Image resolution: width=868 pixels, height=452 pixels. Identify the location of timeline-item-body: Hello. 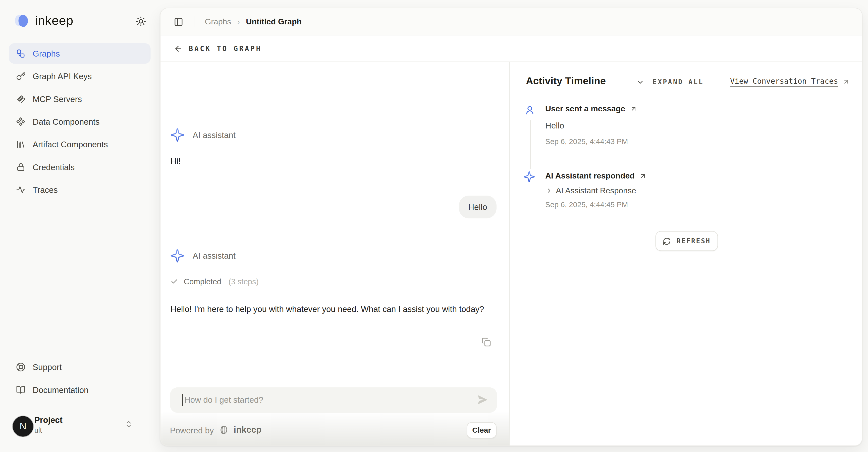
(555, 125).